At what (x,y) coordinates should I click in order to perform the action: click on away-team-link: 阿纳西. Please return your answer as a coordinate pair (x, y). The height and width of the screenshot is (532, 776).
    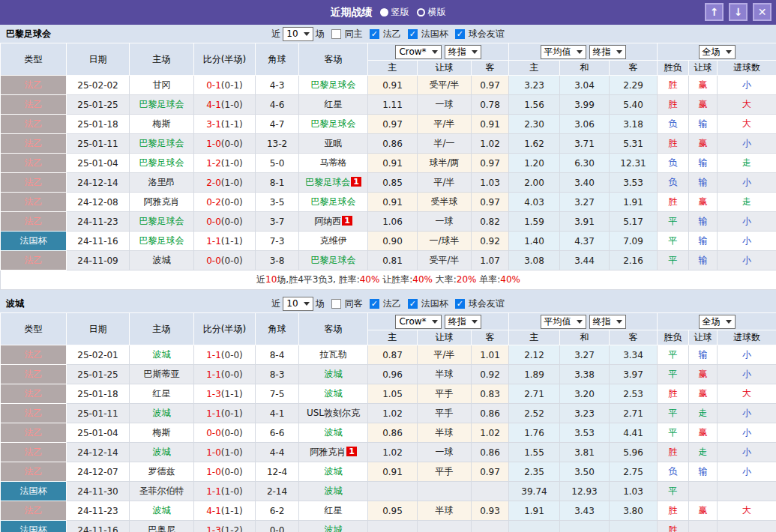
    Looking at the image, I should click on (328, 221).